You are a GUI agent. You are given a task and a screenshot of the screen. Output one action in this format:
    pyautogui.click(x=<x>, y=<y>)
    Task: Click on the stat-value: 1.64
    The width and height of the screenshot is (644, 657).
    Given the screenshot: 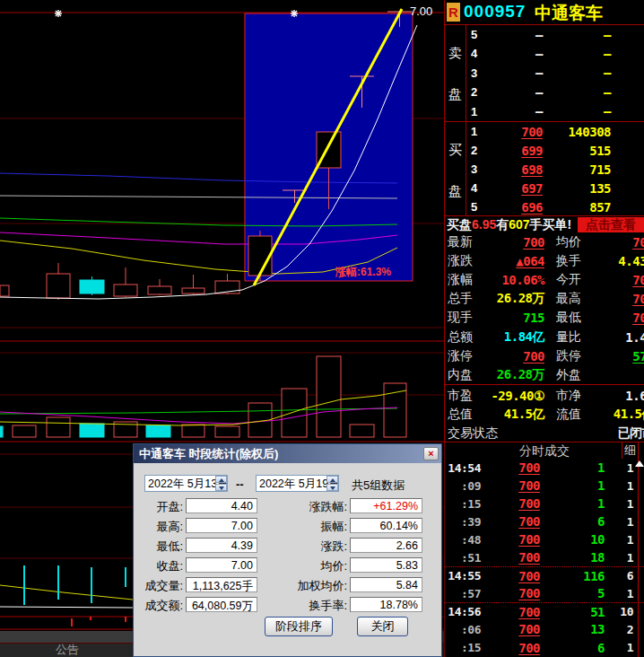 What is the action you would take?
    pyautogui.click(x=623, y=396)
    